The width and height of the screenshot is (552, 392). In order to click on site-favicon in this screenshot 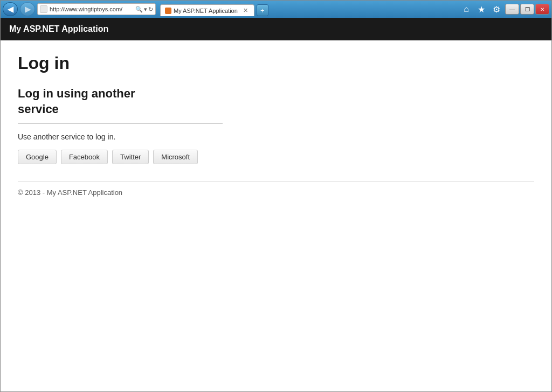, I will do `click(44, 9)`.